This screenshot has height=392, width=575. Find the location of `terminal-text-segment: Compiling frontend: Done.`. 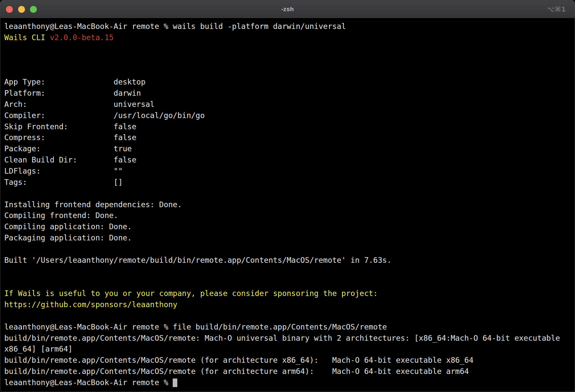

terminal-text-segment: Compiling frontend: Done. is located at coordinates (61, 215).